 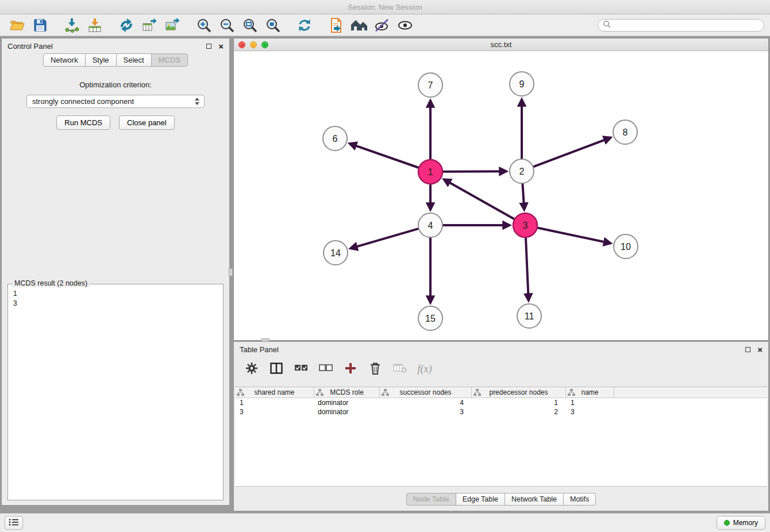 What do you see at coordinates (253, 45) in the screenshot?
I see `window-minimize-button: −` at bounding box center [253, 45].